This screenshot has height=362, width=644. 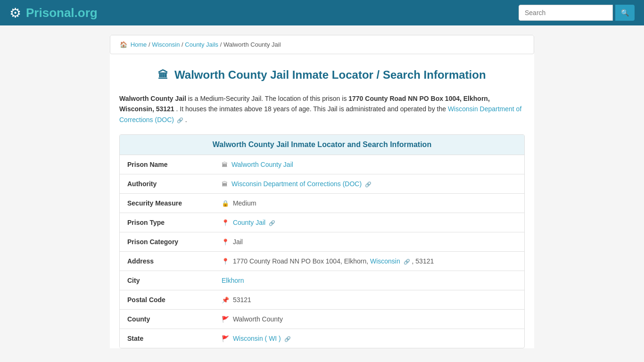 I want to click on logo-main: Prisonal, so click(x=50, y=13).